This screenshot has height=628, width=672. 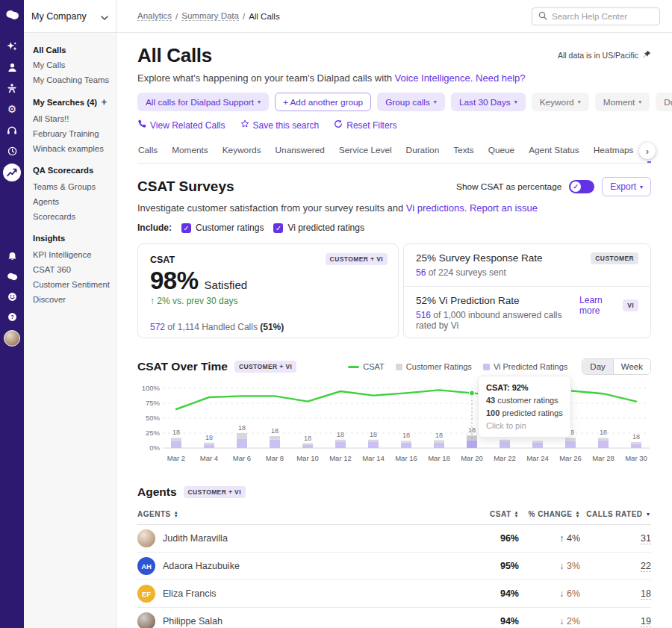 What do you see at coordinates (554, 152) in the screenshot?
I see `tab-agent-status: Agent Status` at bounding box center [554, 152].